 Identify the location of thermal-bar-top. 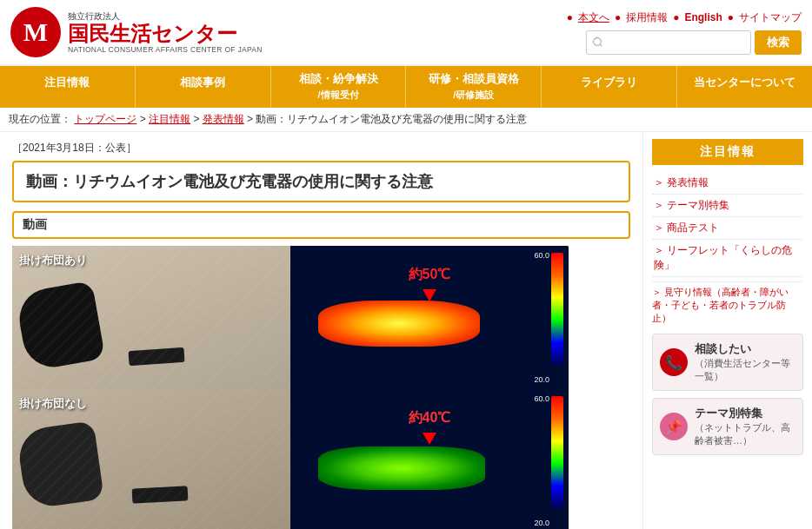
(557, 309).